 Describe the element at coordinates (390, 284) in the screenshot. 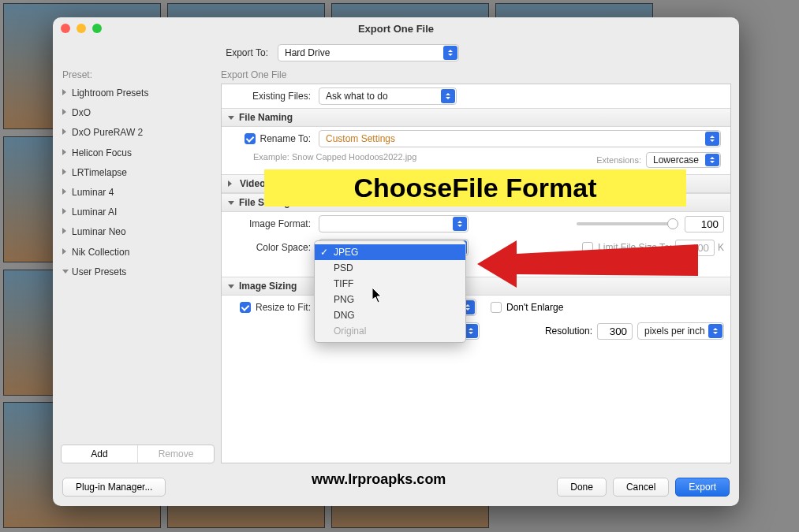

I see `format-option: TIFF` at that location.